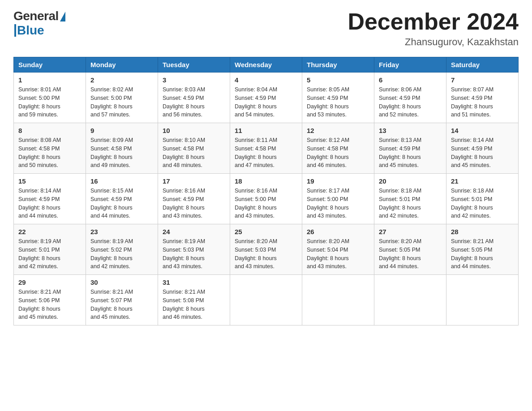 This screenshot has width=532, height=411. What do you see at coordinates (338, 80) in the screenshot?
I see `day-number: 5` at bounding box center [338, 80].